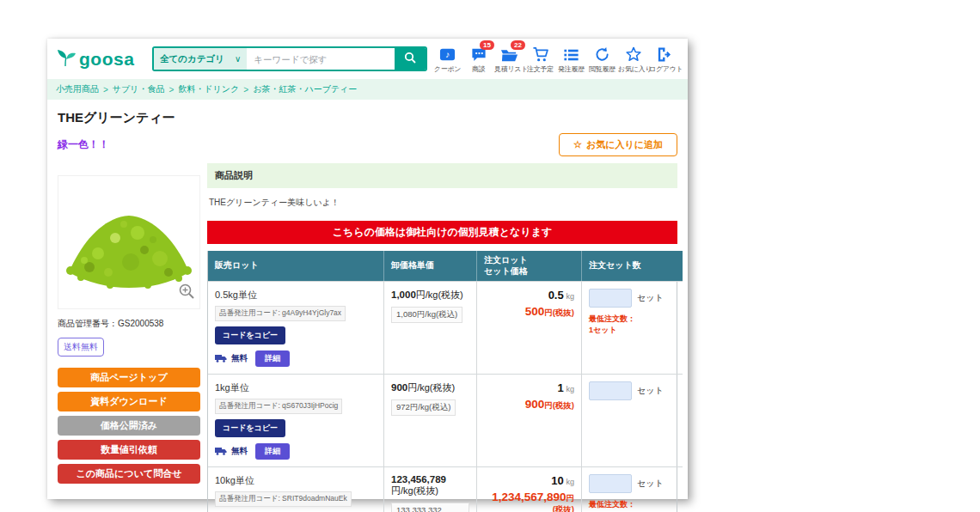 The height and width of the screenshot is (512, 980). I want to click on nav-browse-history-label: 閲覧履歴, so click(602, 69).